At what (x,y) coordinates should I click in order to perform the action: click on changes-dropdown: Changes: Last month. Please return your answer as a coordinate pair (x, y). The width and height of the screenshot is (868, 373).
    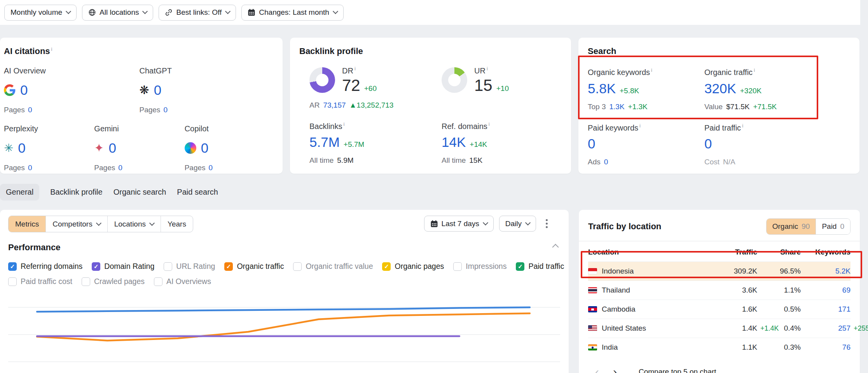
    Looking at the image, I should click on (292, 12).